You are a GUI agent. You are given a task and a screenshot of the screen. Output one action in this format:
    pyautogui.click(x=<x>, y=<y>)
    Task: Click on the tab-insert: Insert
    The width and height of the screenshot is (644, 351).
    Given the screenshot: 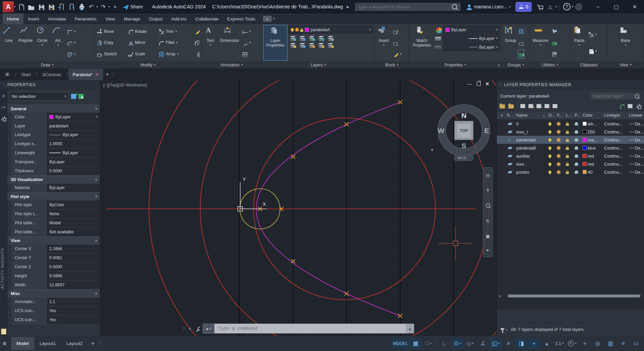 What is the action you would take?
    pyautogui.click(x=34, y=19)
    